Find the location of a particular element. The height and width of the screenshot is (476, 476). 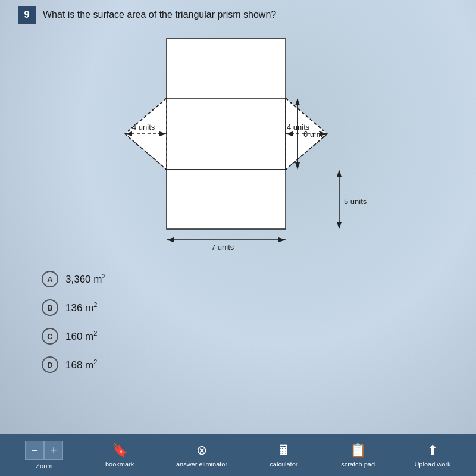

answer-choice-c: C 160 m2 is located at coordinates (238, 336).